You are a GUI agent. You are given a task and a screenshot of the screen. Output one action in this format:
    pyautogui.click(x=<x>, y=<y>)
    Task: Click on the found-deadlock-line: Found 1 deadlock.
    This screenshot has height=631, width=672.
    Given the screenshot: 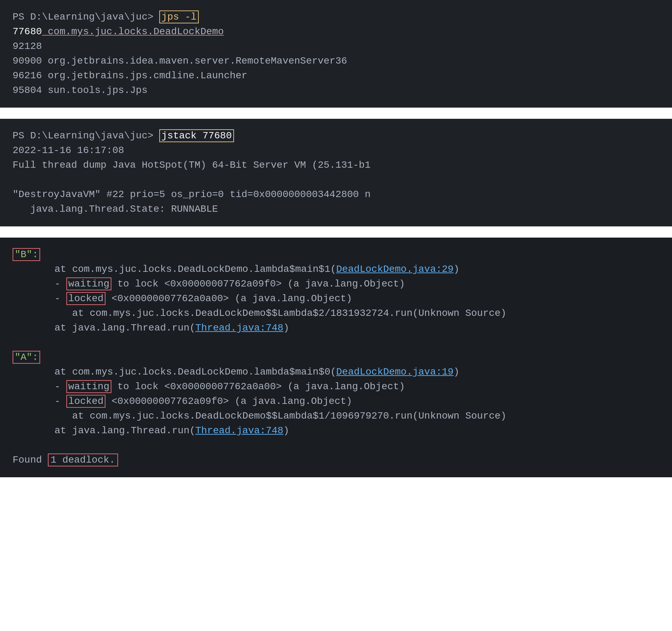 What is the action you would take?
    pyautogui.click(x=336, y=460)
    